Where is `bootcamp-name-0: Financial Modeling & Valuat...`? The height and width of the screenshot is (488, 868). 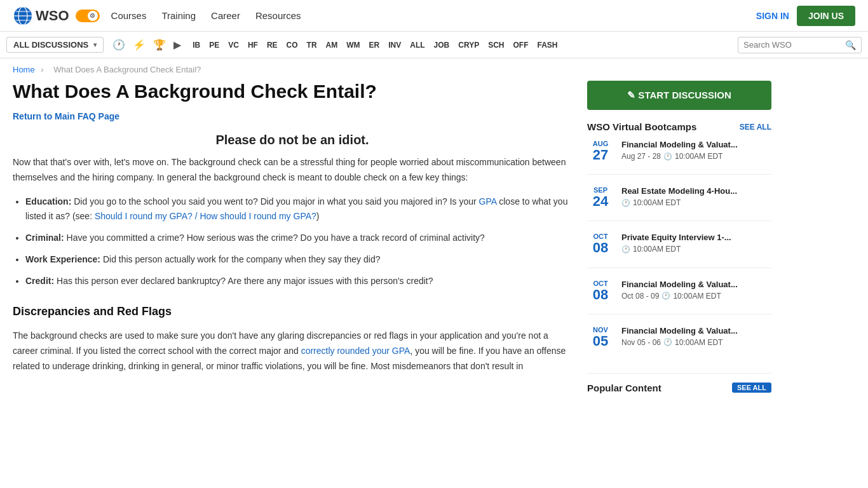
bootcamp-name-0: Financial Modeling & Valuat... is located at coordinates (680, 145).